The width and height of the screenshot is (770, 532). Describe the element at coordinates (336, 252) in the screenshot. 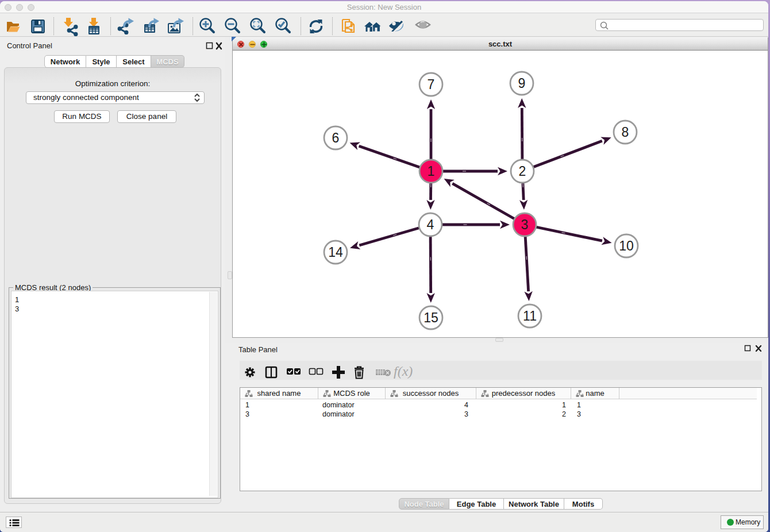

I see `svg-text: 14` at that location.